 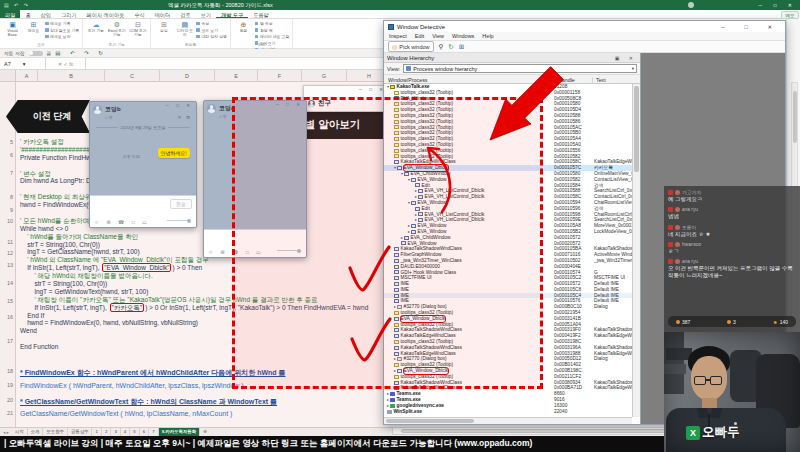 What do you see at coordinates (80, 432) in the screenshot?
I see `sheet-tab: 공통상수` at bounding box center [80, 432].